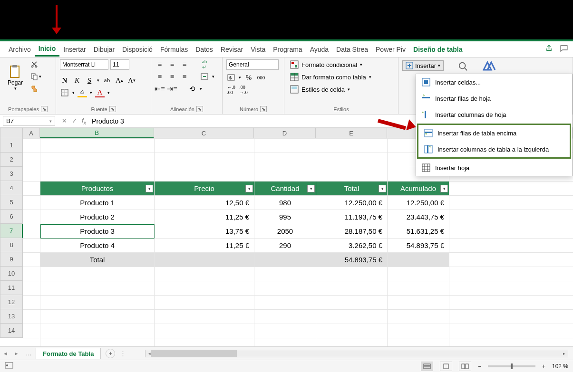 This screenshot has width=573, height=392. I want to click on zoom-out-button: −, so click(479, 366).